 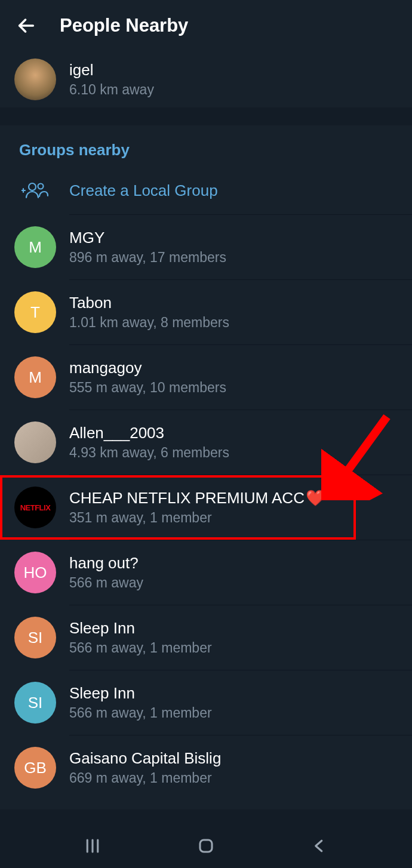 I want to click on group-row: NETFLIXCHEAP NETFLIX PREMIUM ACC❤️351 m …, so click(x=178, y=507).